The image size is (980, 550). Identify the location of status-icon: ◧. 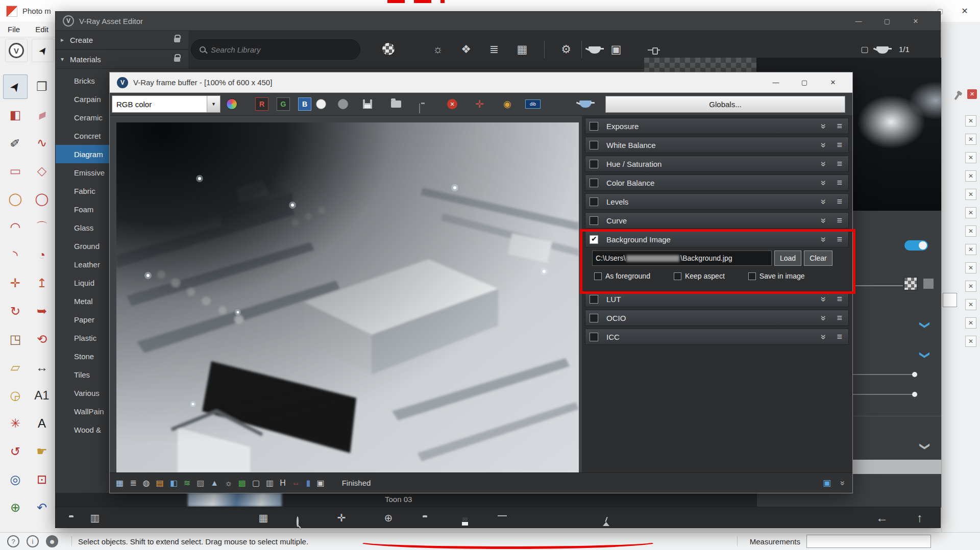
(174, 483).